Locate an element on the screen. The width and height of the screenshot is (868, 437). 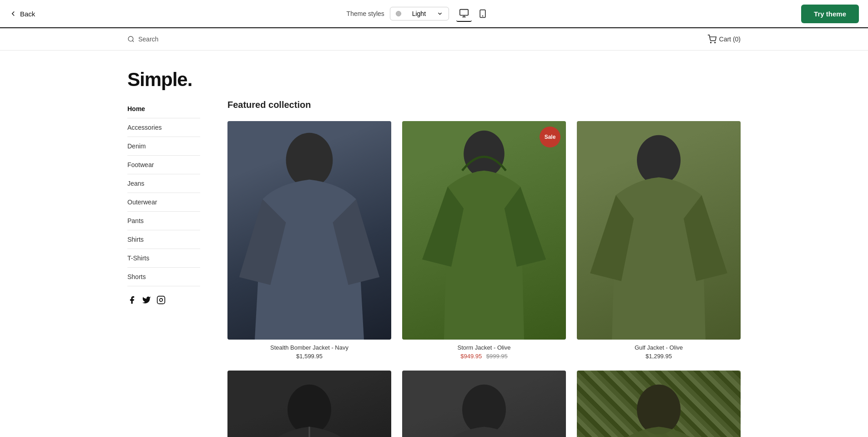
sidebar-nav: Home Accessories Denim Footwear Jeans Ou… is located at coordinates (168, 269).